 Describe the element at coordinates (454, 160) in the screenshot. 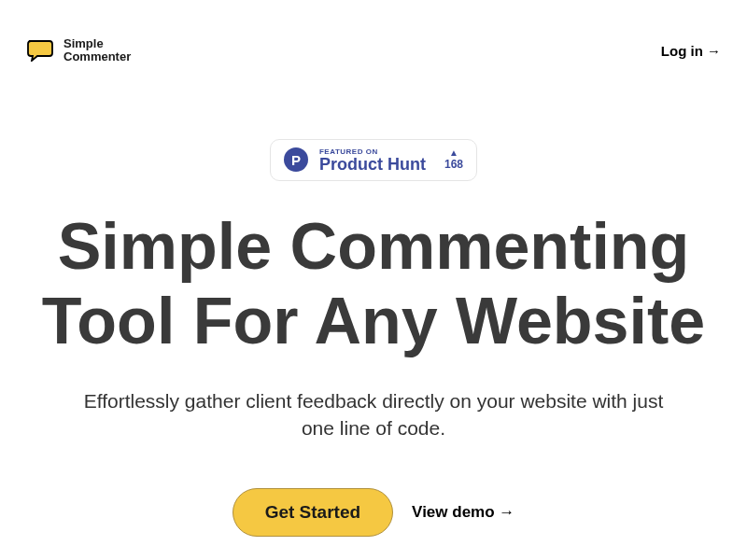

I see `upvote-count: ▲ 168` at that location.